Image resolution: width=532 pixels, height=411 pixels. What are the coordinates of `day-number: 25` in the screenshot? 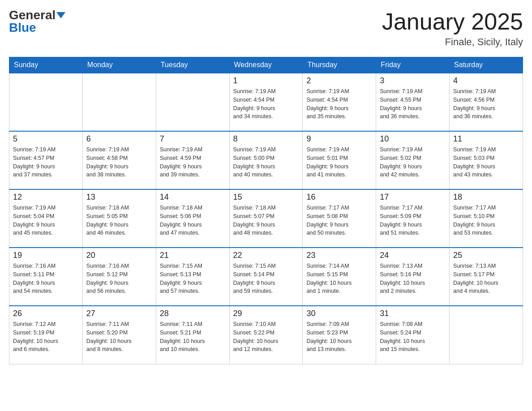 It's located at (486, 255).